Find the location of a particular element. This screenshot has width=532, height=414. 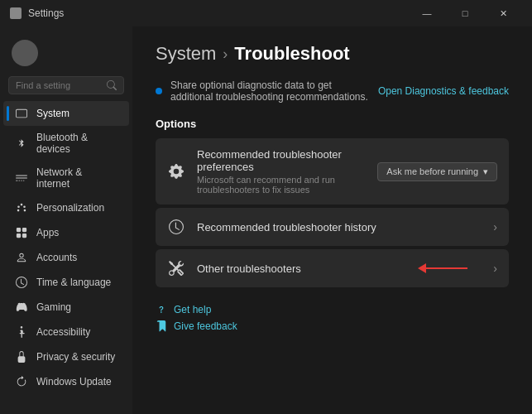

sidebar-item-accounts: Accounts is located at coordinates (66, 258).